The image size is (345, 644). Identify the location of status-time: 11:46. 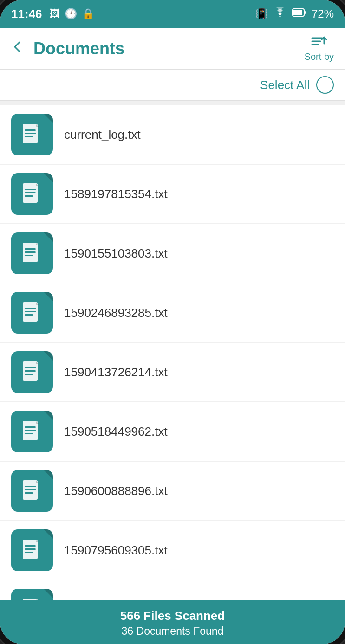
(27, 14).